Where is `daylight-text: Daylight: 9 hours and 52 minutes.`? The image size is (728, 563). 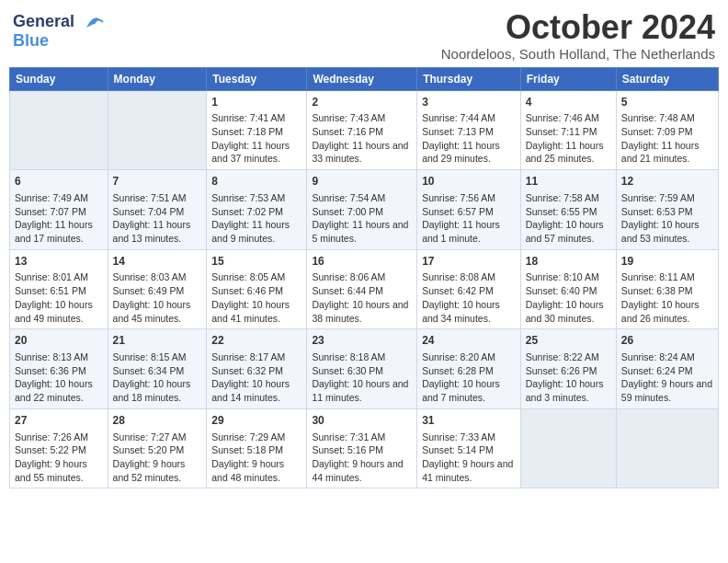 daylight-text: Daylight: 9 hours and 52 minutes. is located at coordinates (158, 471).